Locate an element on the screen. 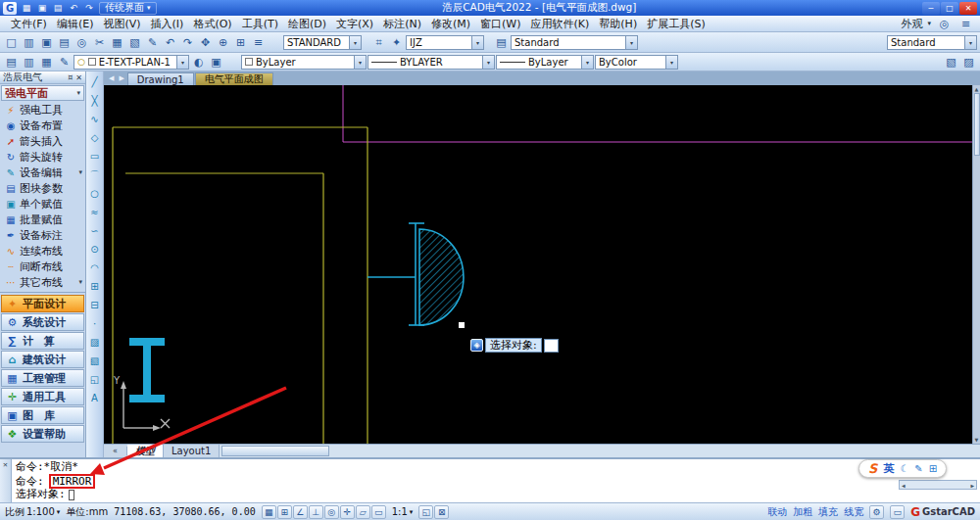 Image resolution: width=980 pixels, height=520 pixels. plot-icon: ▤ is located at coordinates (65, 42).